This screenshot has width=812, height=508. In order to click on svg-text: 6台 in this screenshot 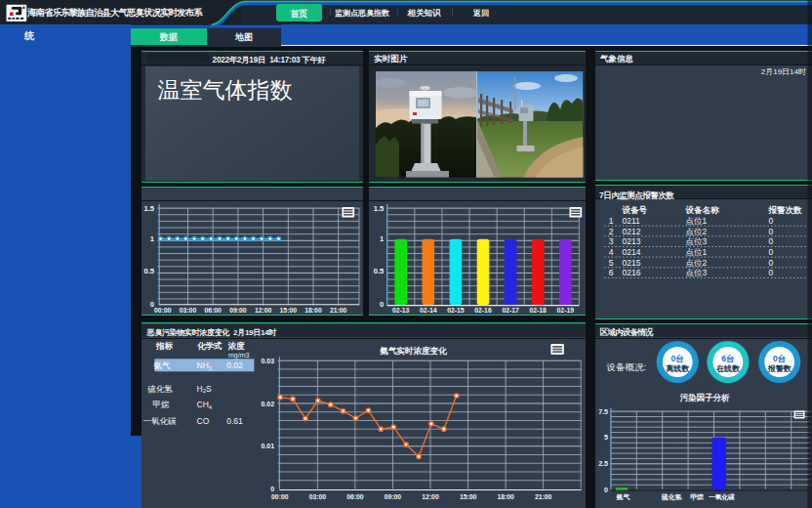, I will do `click(728, 359)`.